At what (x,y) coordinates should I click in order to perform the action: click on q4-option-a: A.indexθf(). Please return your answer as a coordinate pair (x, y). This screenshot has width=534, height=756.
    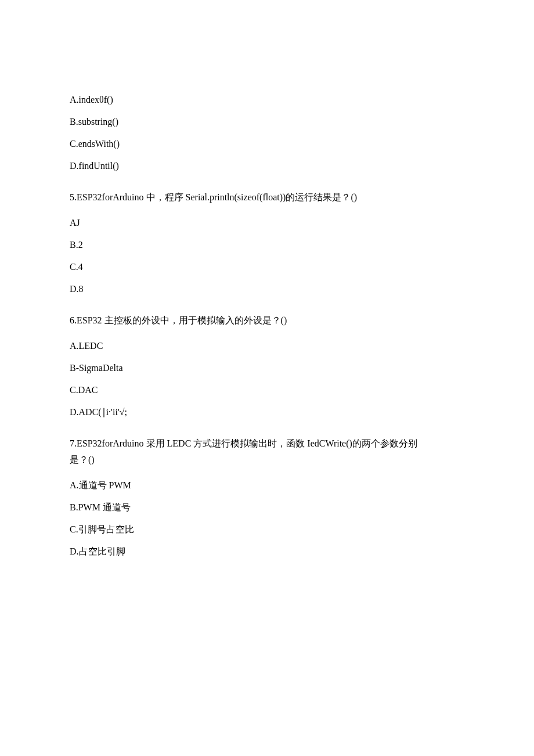
    Looking at the image, I should click on (267, 100).